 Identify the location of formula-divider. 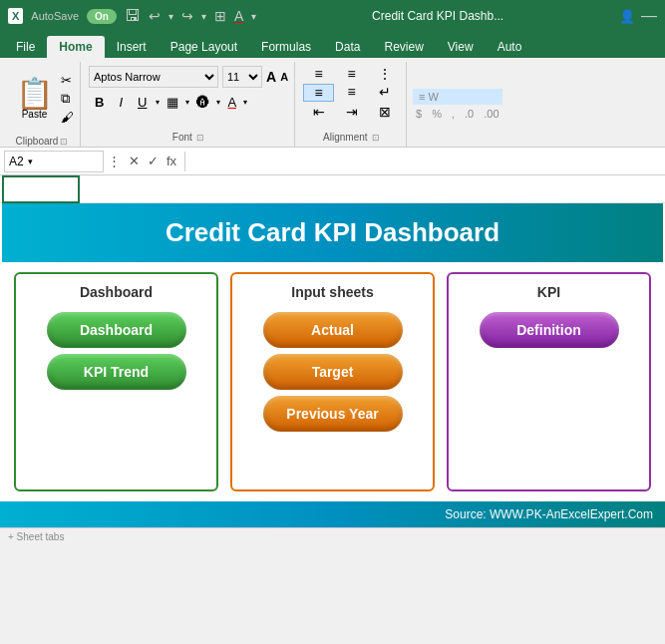
(185, 161).